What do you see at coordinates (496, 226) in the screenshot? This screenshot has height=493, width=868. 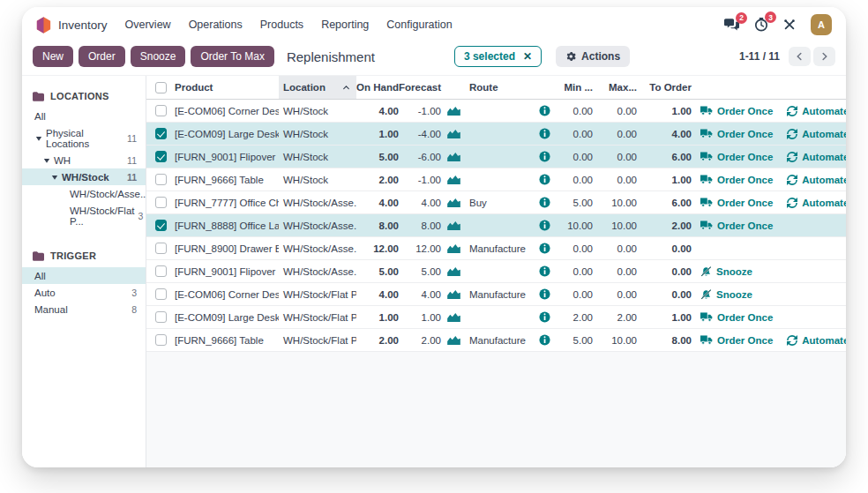 I see `table-row: [FURN_8888] Office LampWH/Stock/Asse...8…` at bounding box center [496, 226].